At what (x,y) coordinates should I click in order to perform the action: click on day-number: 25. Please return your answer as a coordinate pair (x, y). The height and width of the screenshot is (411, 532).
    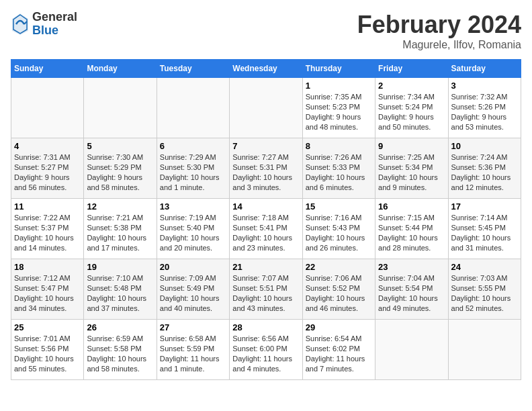
    Looking at the image, I should click on (47, 328).